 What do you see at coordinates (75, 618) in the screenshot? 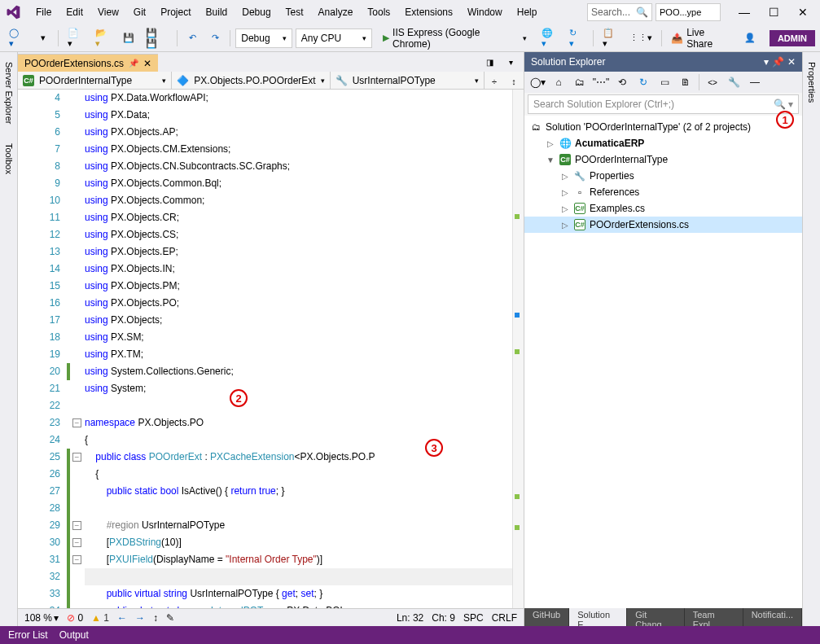
I see `no-issues: ⊘ 0` at bounding box center [75, 618].